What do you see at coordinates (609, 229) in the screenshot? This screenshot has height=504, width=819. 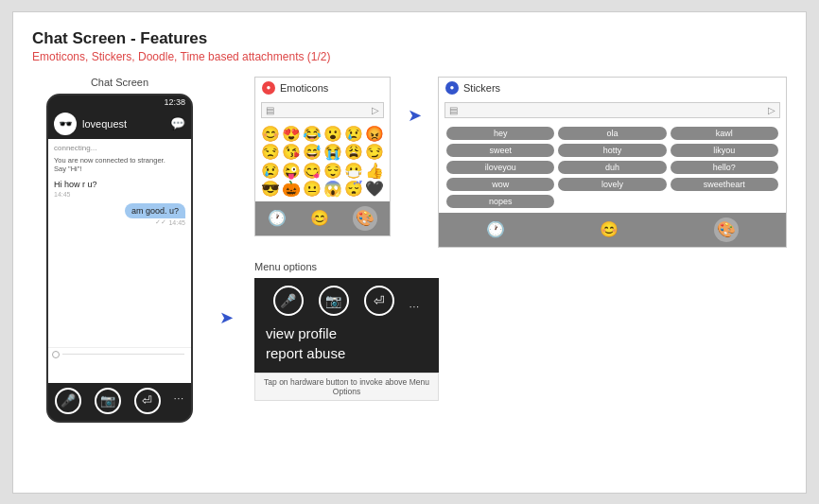 I see `stickers-smiley-icon: 😊` at bounding box center [609, 229].